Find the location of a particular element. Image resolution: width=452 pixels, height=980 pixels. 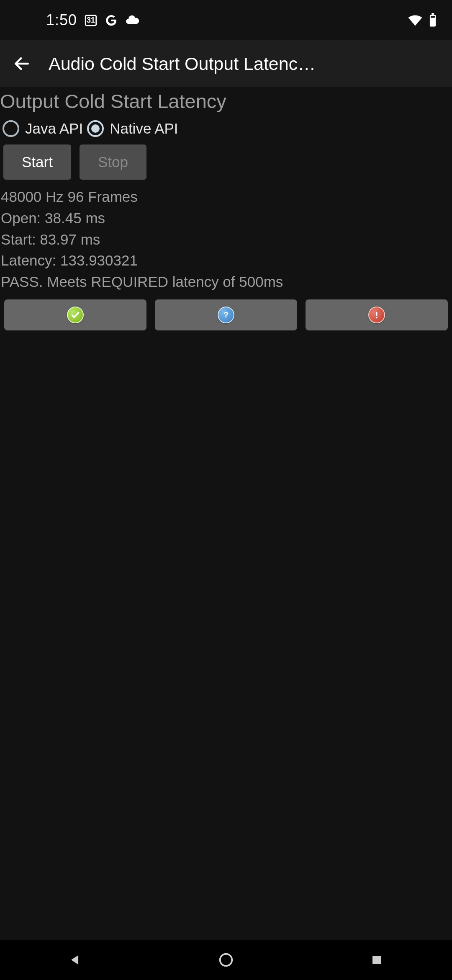

question-icon: ? is located at coordinates (226, 315).